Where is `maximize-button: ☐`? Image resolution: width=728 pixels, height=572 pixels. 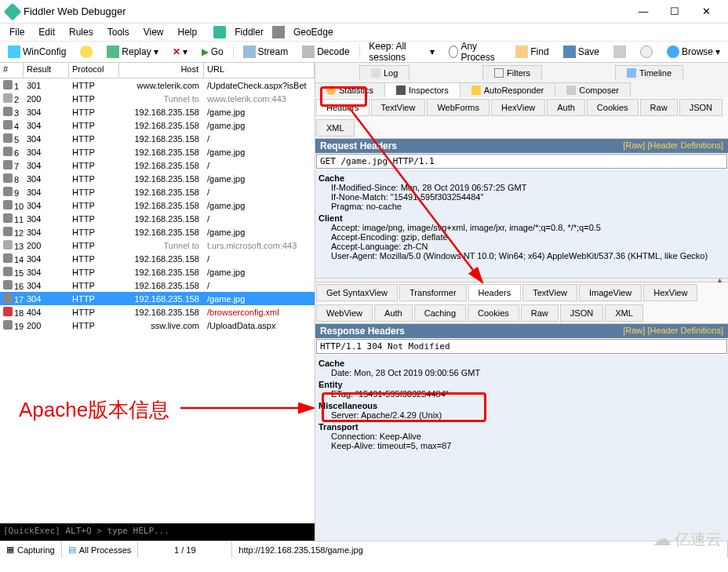
maximize-button: ☐ is located at coordinates (675, 12).